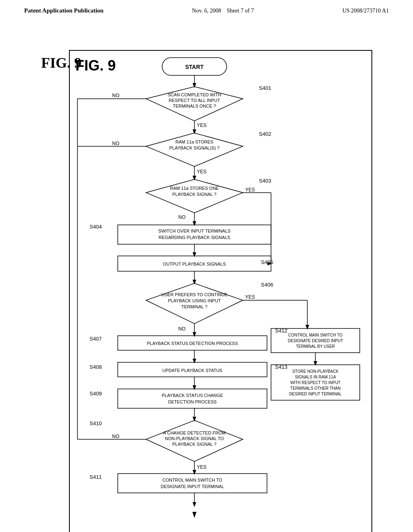  What do you see at coordinates (96, 339) in the screenshot?
I see `svg-text: S407` at bounding box center [96, 339].